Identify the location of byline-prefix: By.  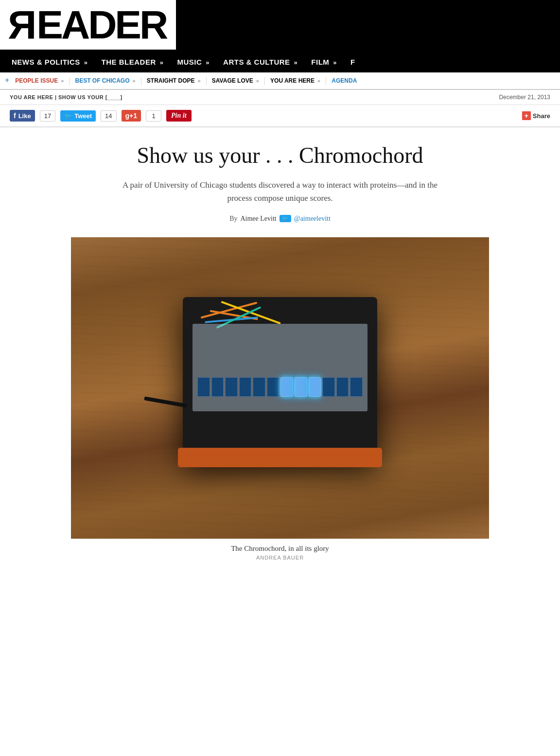
(233, 219).